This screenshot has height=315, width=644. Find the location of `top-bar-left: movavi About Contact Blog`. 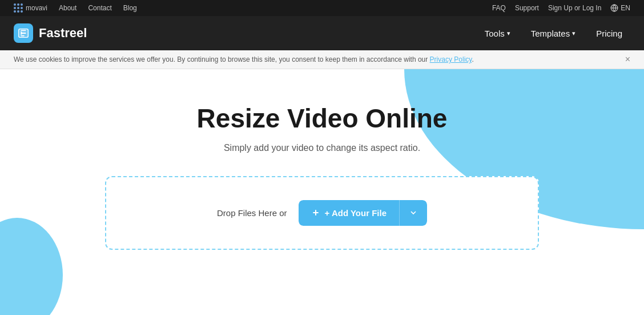

top-bar-left: movavi About Contact Blog is located at coordinates (75, 8).